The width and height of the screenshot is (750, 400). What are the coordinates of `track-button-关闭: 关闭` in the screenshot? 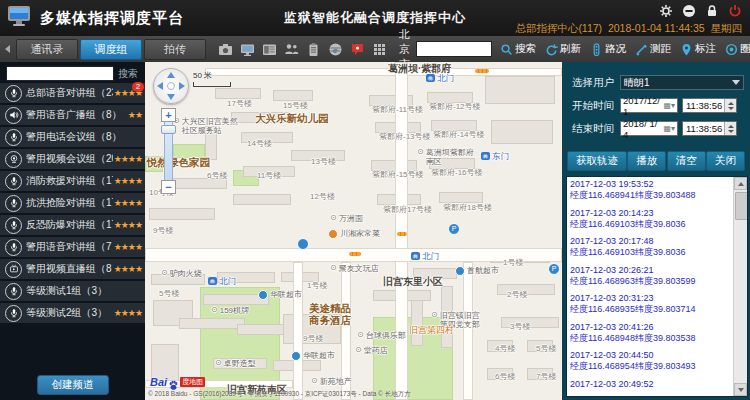 It's located at (726, 161).